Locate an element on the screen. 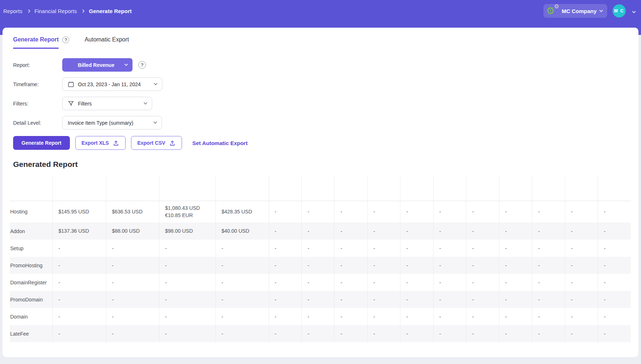  timeframe-dropdown: Oct 23, 2023 - Jan 11, 2024 is located at coordinates (112, 84).